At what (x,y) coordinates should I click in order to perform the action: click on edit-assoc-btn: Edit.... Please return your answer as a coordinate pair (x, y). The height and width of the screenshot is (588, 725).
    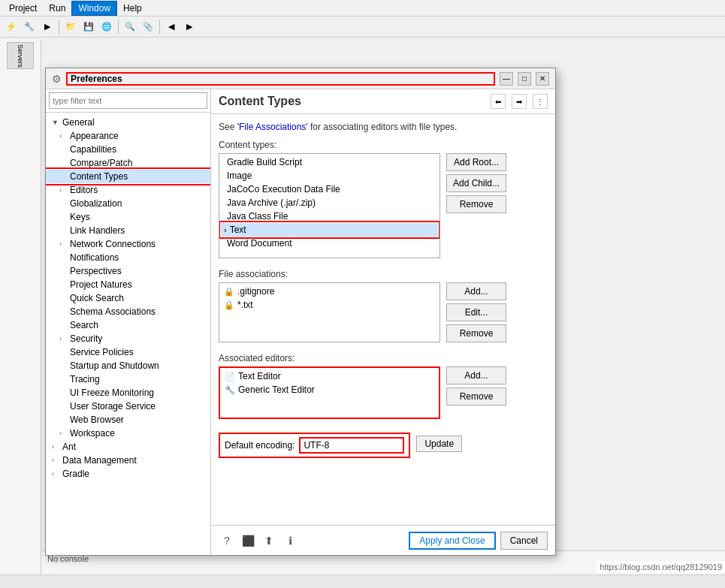
    Looking at the image, I should click on (476, 312).